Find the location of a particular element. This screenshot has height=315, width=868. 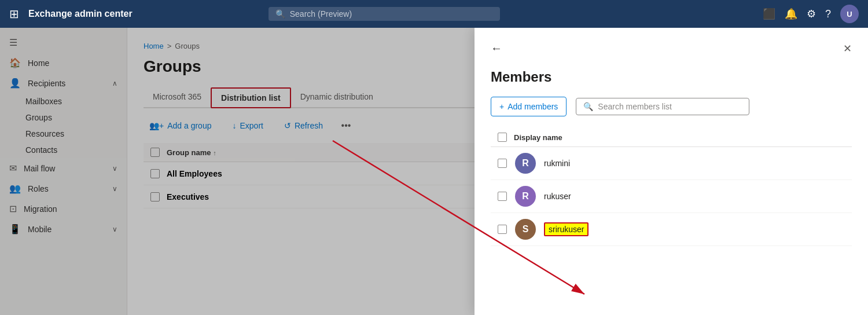

export-button: ↓ Export is located at coordinates (248, 126).